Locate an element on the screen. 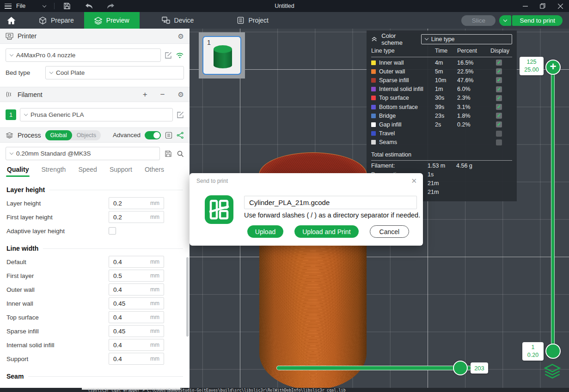 Image resolution: width=569 pixels, height=392 pixels. project-icon is located at coordinates (240, 20).